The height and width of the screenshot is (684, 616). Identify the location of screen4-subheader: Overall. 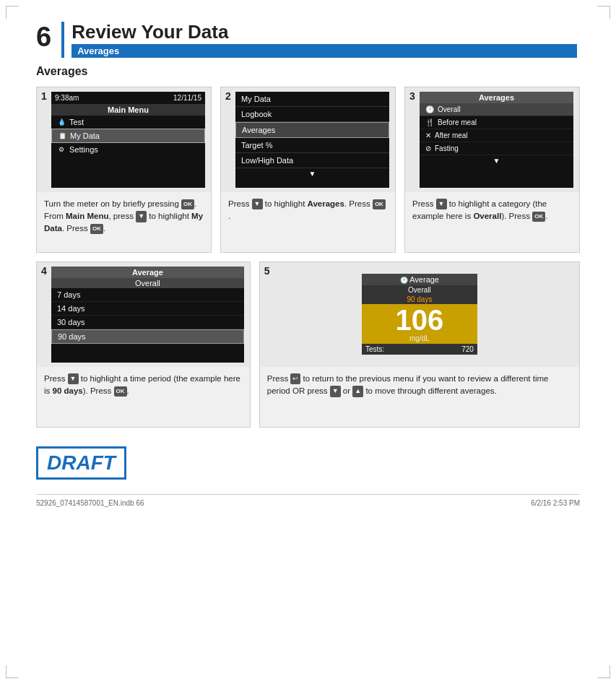
(147, 283).